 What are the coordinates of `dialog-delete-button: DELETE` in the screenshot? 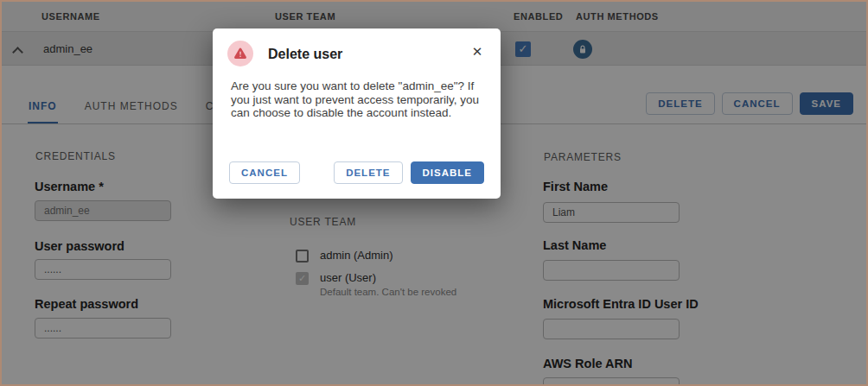 It's located at (368, 173).